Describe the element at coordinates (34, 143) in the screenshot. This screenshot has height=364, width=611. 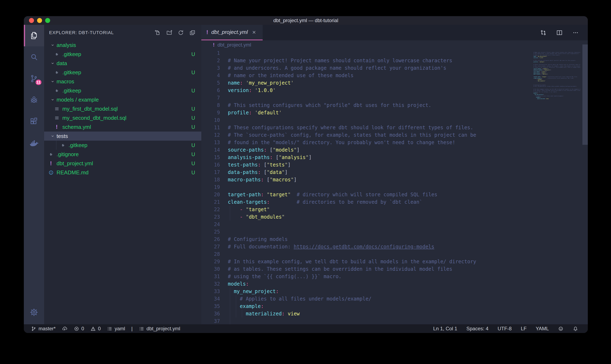
I see `activity-item-docker` at that location.